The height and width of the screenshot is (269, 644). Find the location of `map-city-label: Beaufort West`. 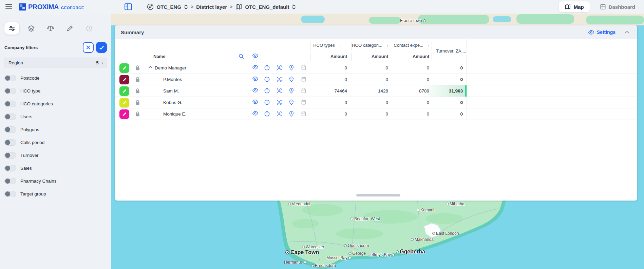

map-city-label: Beaufort West is located at coordinates (365, 219).